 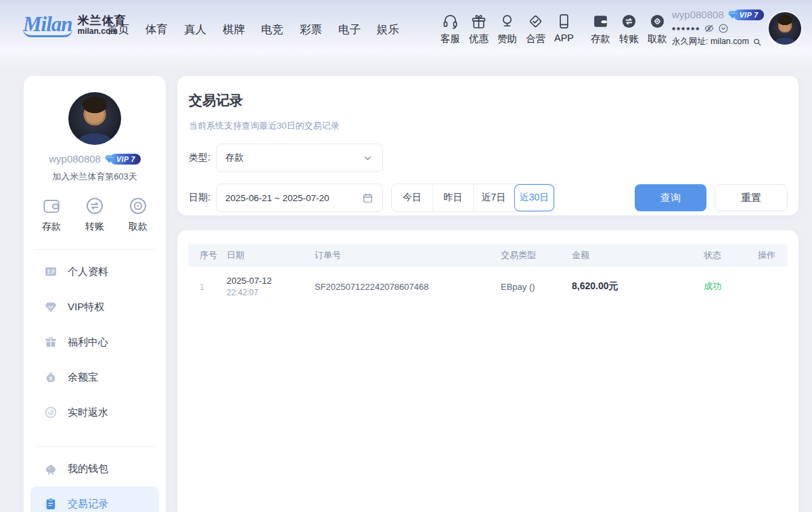 I want to click on nav-item-cards: 棋牌, so click(x=234, y=30).